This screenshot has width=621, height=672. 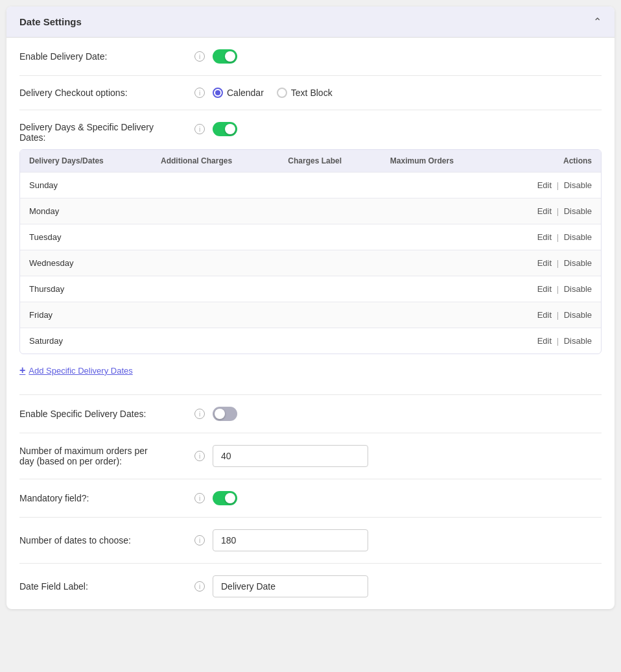 What do you see at coordinates (200, 93) in the screenshot?
I see `delivery-checkout-info-icon: i` at bounding box center [200, 93].